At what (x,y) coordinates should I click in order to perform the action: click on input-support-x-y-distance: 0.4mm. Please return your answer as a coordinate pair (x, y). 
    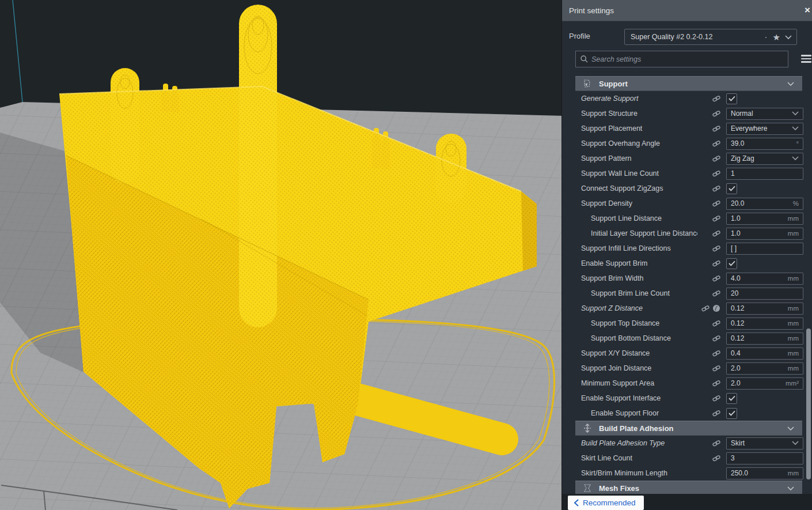
    Looking at the image, I should click on (765, 354).